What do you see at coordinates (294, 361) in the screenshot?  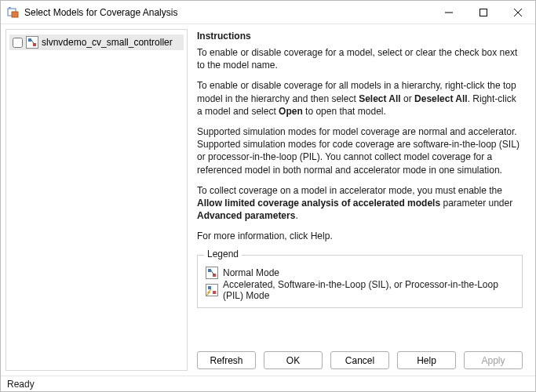 I see `ok-button: OK` at bounding box center [294, 361].